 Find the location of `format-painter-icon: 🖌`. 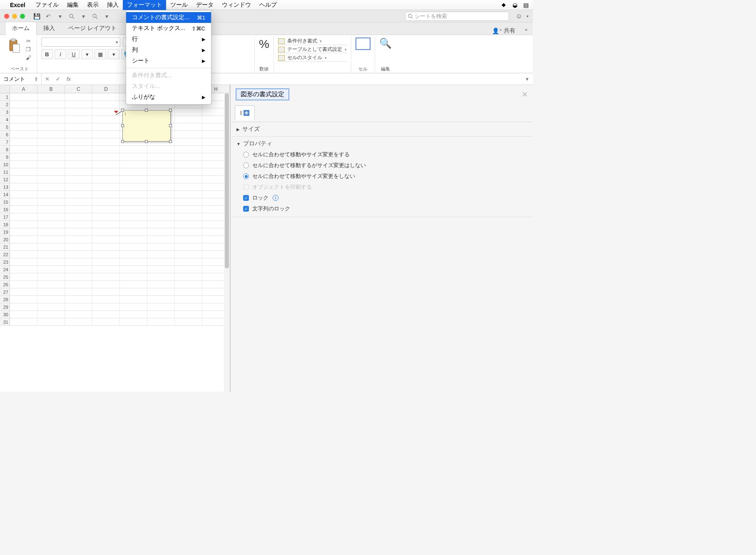

format-painter-icon: 🖌 is located at coordinates (28, 58).